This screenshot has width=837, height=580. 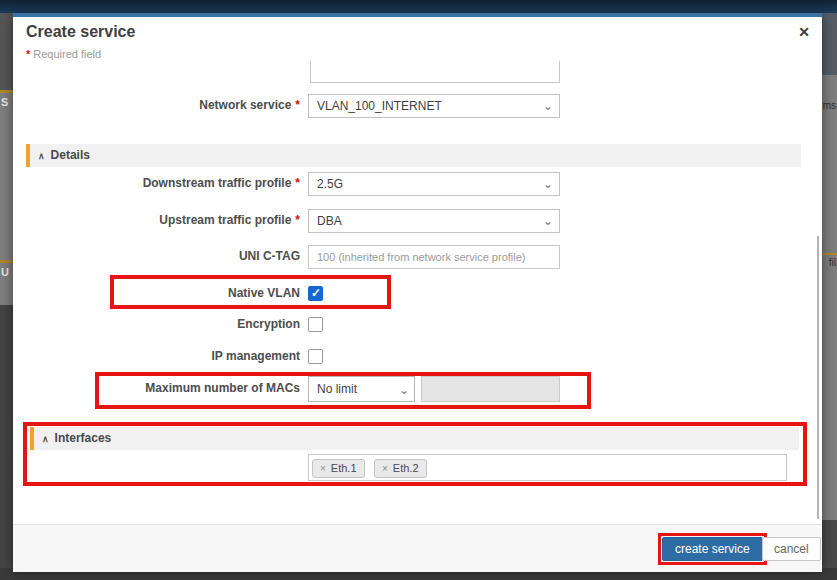 What do you see at coordinates (156, 356) in the screenshot?
I see `ip-management-label: IP management` at bounding box center [156, 356].